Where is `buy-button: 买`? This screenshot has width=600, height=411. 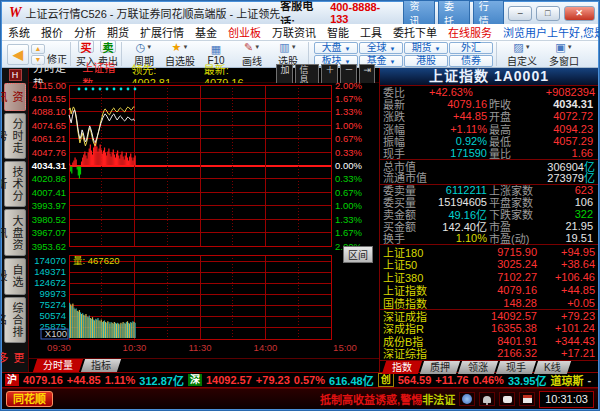
buy-button: 买 is located at coordinates (86, 46).